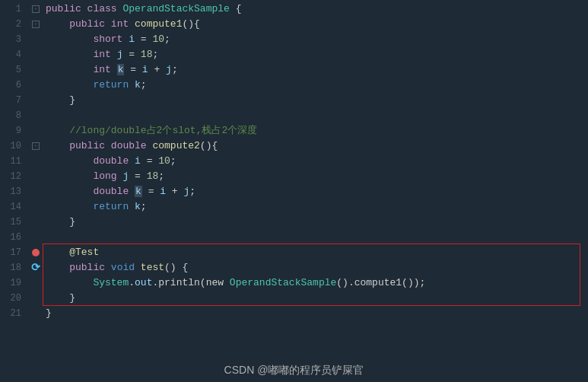 The width and height of the screenshot is (588, 382). Describe the element at coordinates (294, 131) in the screenshot. I see `code-line: 9 //long/double占2个slot,栈占2个深度` at that location.